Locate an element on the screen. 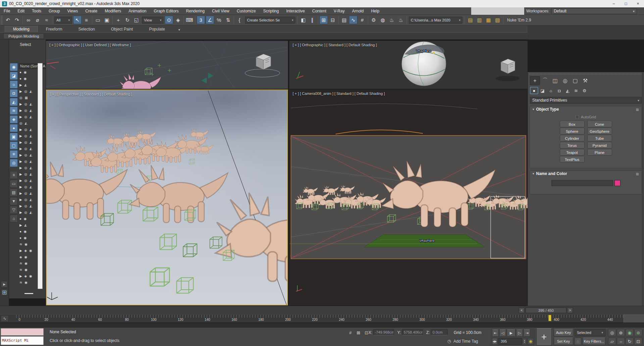 The image size is (644, 346). autogrid-checkbox is located at coordinates (577, 117).